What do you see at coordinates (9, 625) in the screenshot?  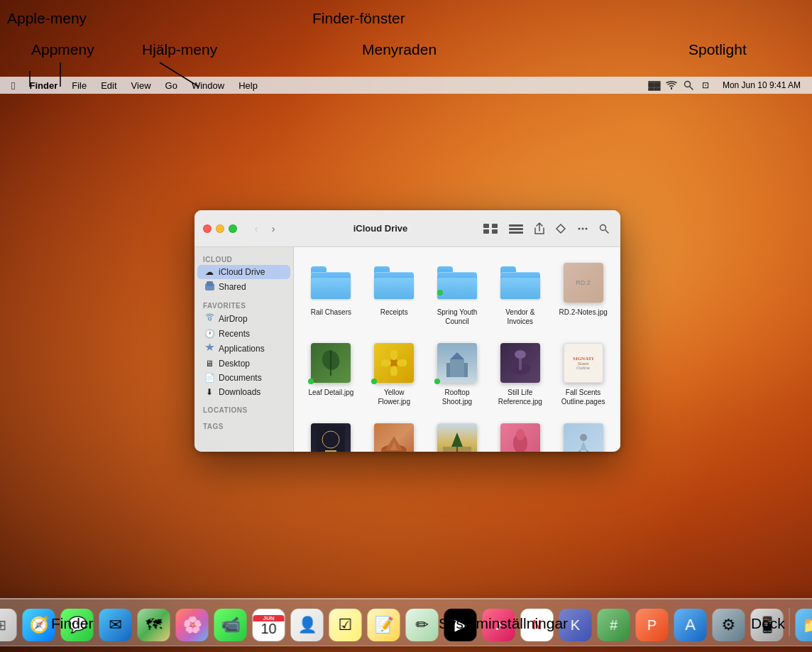 I see `dock-item-launchpad: ⊞` at bounding box center [9, 625].